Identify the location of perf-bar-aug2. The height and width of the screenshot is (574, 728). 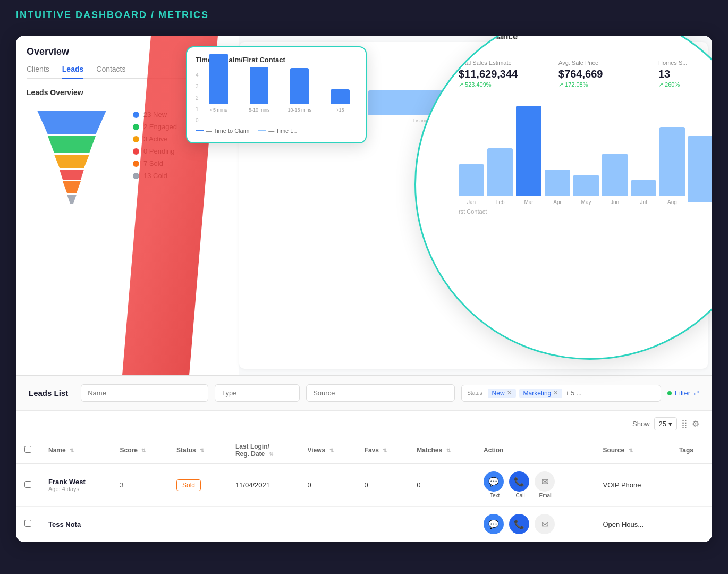
(700, 170).